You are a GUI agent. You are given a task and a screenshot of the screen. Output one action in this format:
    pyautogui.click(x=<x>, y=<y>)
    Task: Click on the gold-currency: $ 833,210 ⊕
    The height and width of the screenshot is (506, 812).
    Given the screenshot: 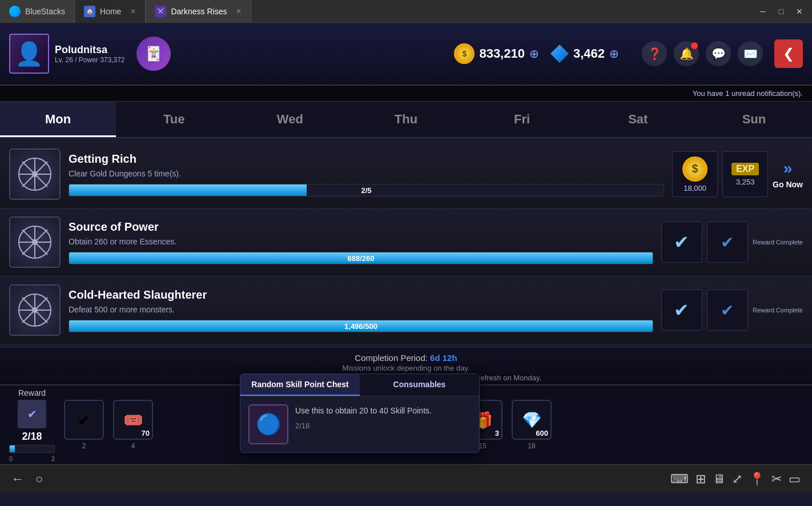 What is the action you would take?
    pyautogui.click(x=497, y=54)
    